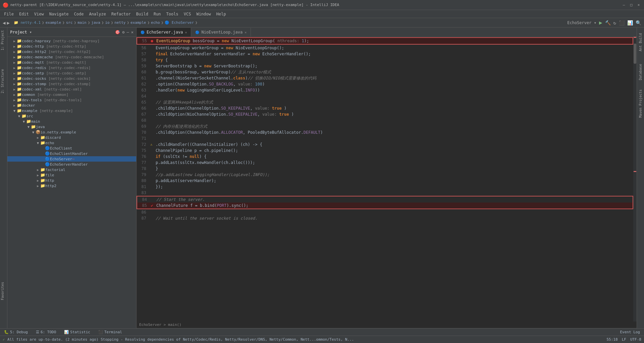 This screenshot has width=644, height=343. I want to click on menu-view: View, so click(39, 14).